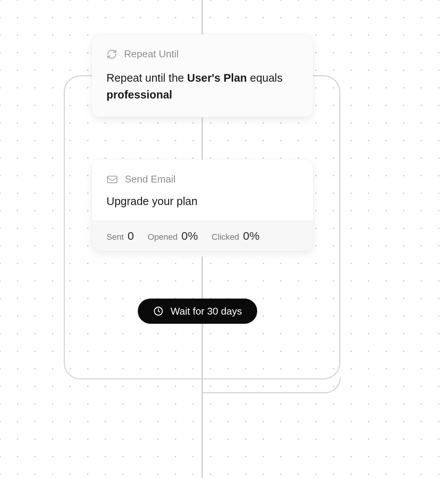 The height and width of the screenshot is (478, 448). Describe the element at coordinates (202, 179) in the screenshot. I see `node-header: Send Email` at that location.